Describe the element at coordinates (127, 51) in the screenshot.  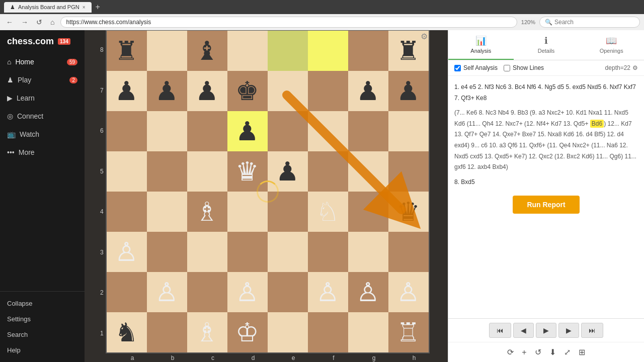
I see `cell-a8: ♜` at that location.